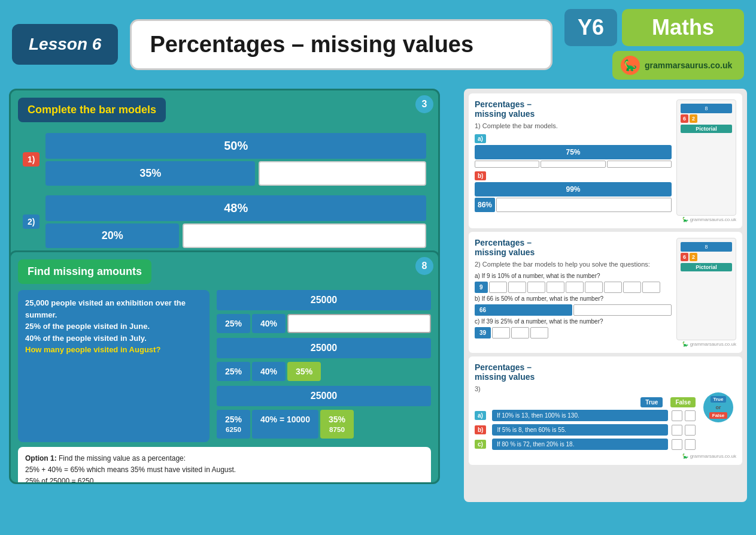 This screenshot has width=756, height=535. What do you see at coordinates (706, 257) in the screenshot?
I see `ws2-num-grid: 6 2` at bounding box center [706, 257].